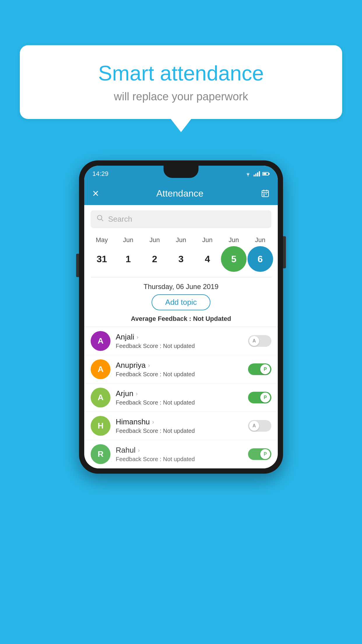 The image size is (362, 644). I want to click on avatar-himanshu: H, so click(101, 426).